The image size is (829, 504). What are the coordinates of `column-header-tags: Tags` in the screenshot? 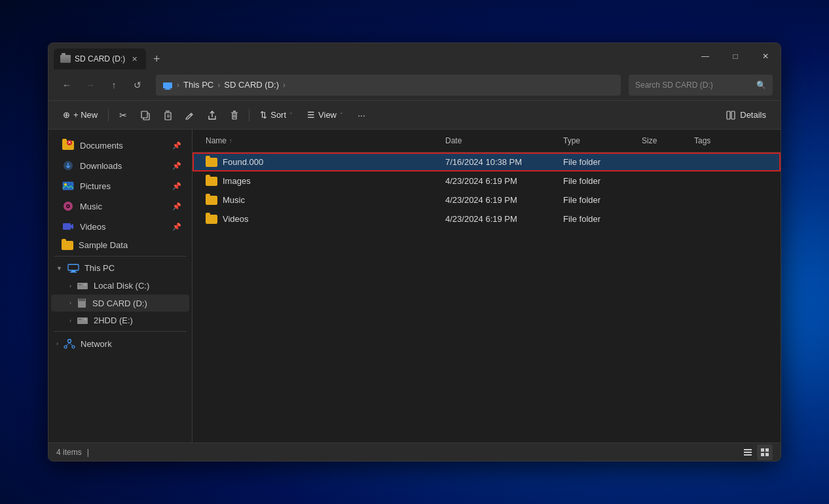 It's located at (731, 141).